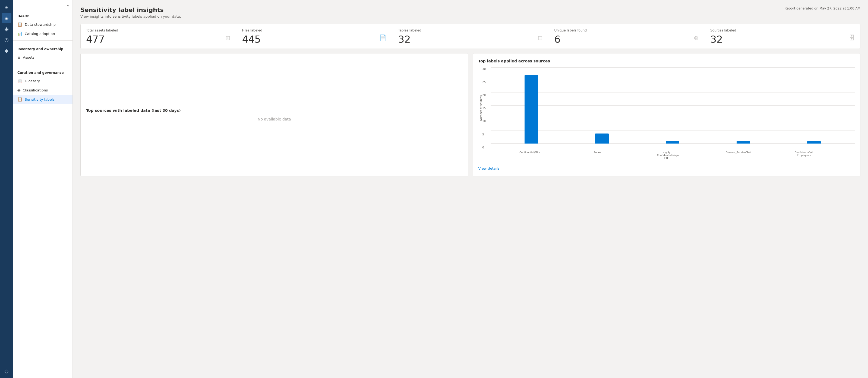 The width and height of the screenshot is (868, 378). Describe the element at coordinates (19, 90) in the screenshot. I see `classifications-icon: ◈` at that location.